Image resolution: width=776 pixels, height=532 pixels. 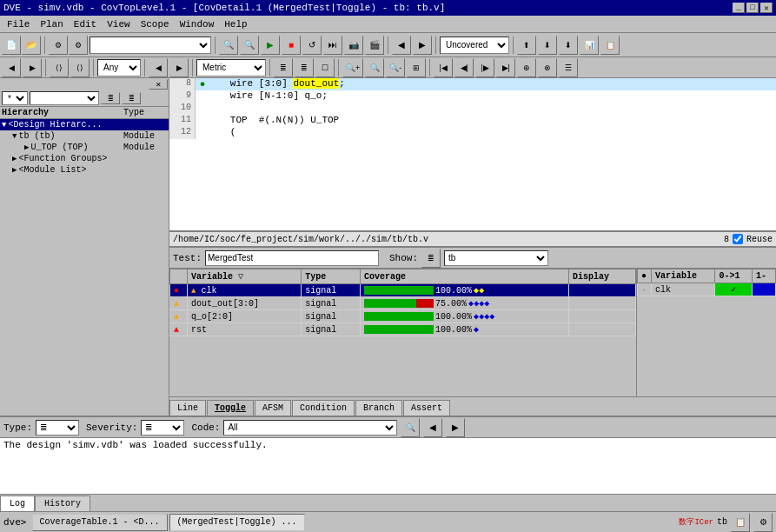 What do you see at coordinates (422, 45) in the screenshot?
I see `fwd-btn: ▶` at bounding box center [422, 45].